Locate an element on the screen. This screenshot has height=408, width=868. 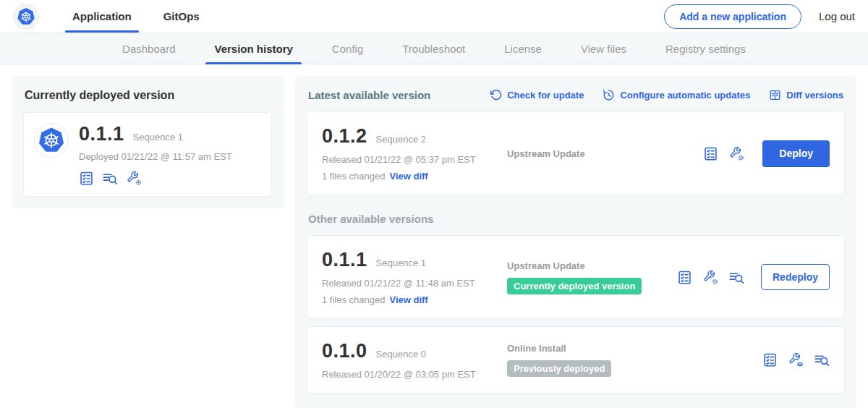
version-number: 0.1.1 is located at coordinates (344, 260).